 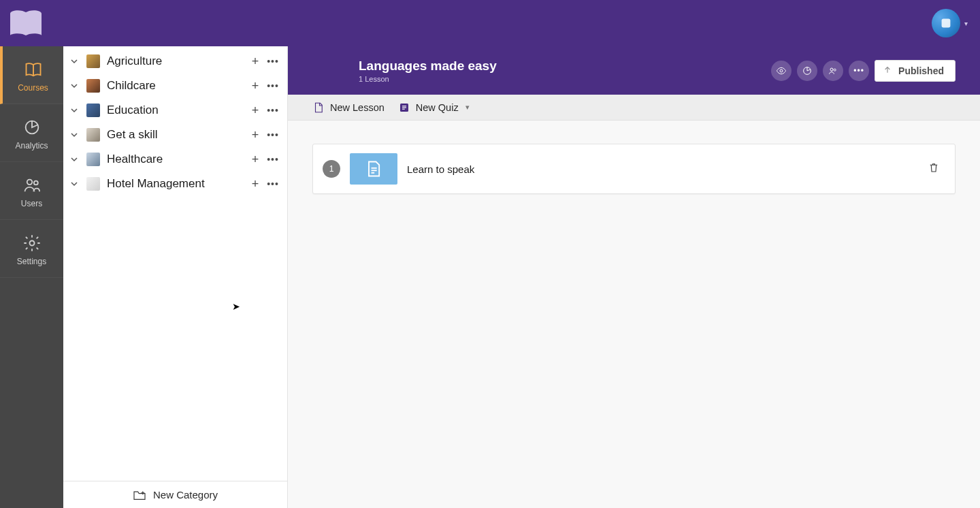 What do you see at coordinates (185, 494) in the screenshot?
I see `new-category-label: New Category` at bounding box center [185, 494].